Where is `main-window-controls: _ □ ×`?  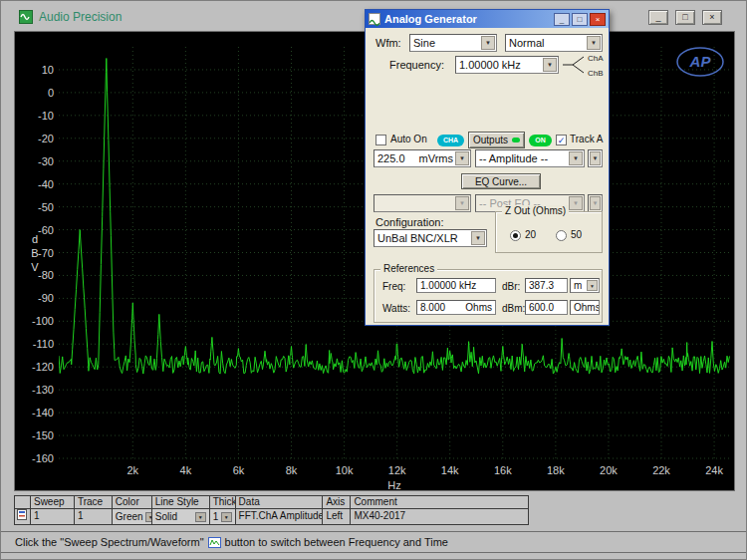
main-window-controls: _ □ × is located at coordinates (685, 18).